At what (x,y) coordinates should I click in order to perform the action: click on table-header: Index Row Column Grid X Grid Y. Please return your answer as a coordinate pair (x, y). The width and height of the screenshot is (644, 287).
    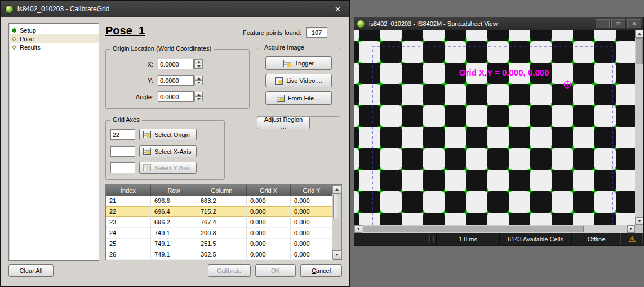
    Looking at the image, I should click on (224, 191).